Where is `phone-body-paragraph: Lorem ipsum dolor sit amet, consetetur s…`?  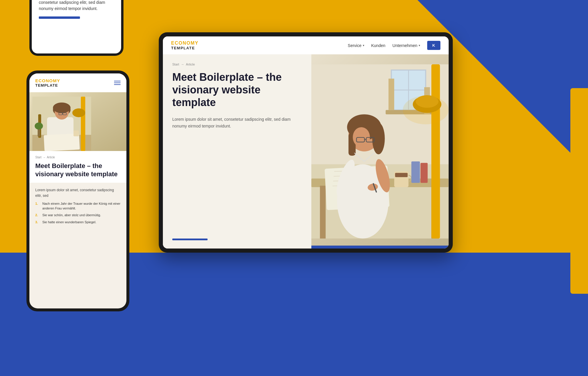
phone-body-paragraph: Lorem ipsum dolor sit amet, consetetur s… is located at coordinates (78, 193).